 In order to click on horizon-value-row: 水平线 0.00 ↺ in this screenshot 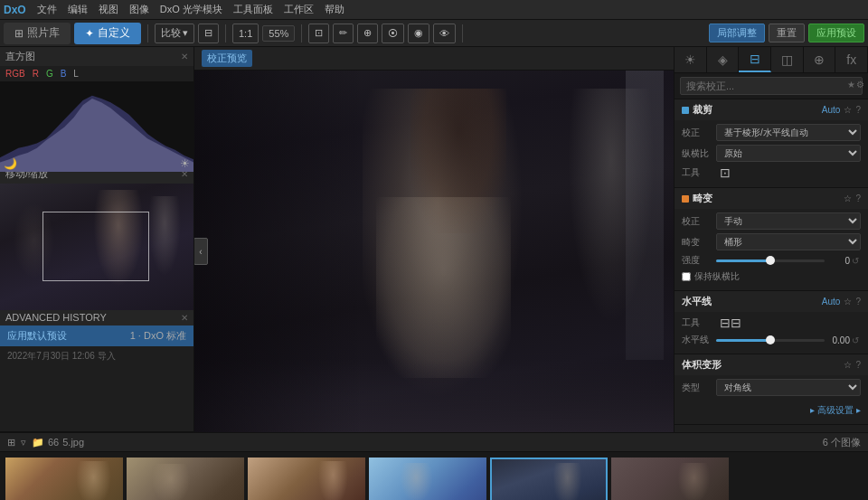, I will do `click(771, 340)`.